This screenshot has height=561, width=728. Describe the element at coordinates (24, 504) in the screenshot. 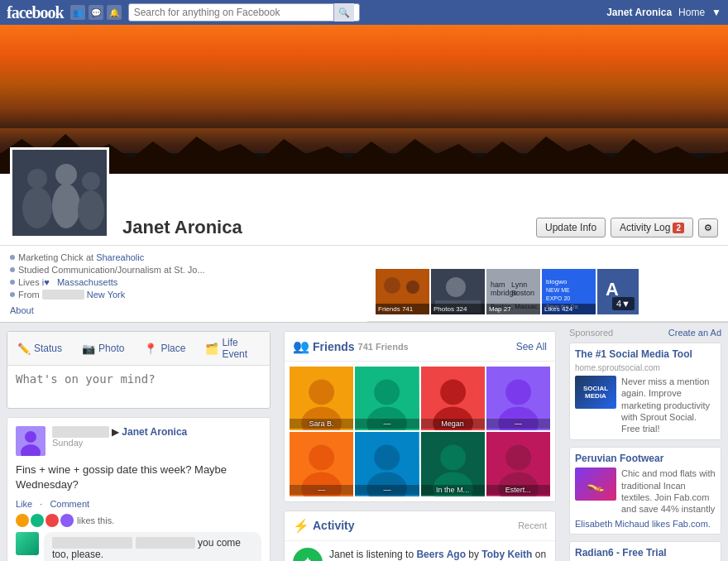

I see `like-link: Like` at that location.